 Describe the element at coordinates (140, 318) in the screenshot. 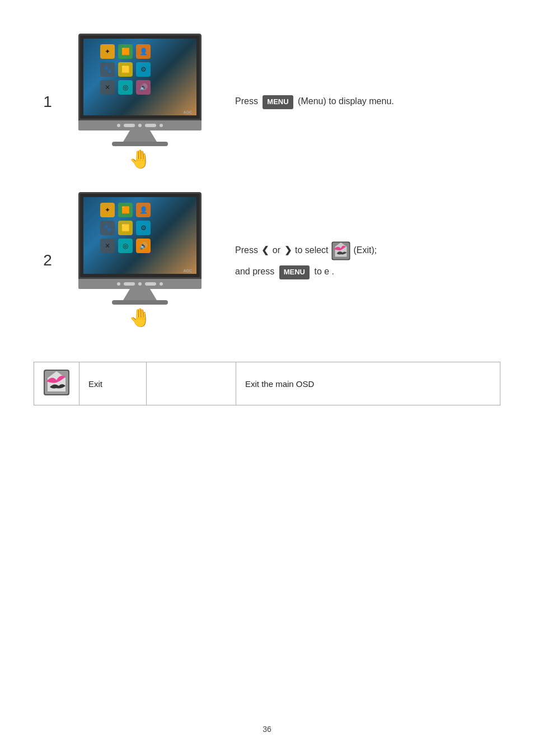

I see `hand-icon-2: 🤚` at that location.